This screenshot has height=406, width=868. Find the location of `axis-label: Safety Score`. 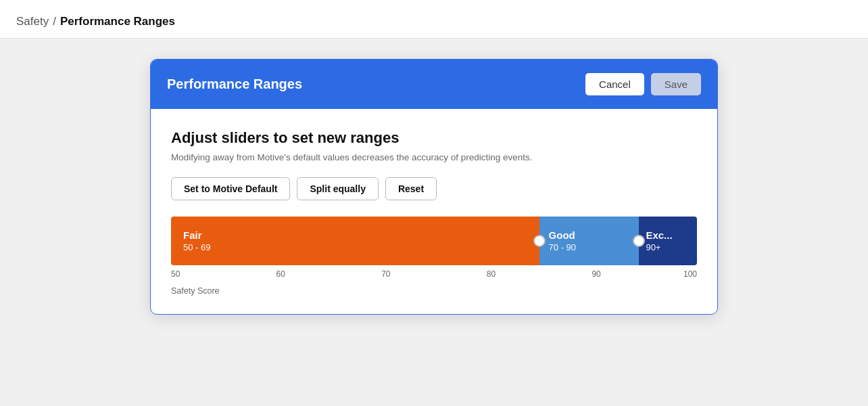

axis-label: Safety Score is located at coordinates (195, 291).